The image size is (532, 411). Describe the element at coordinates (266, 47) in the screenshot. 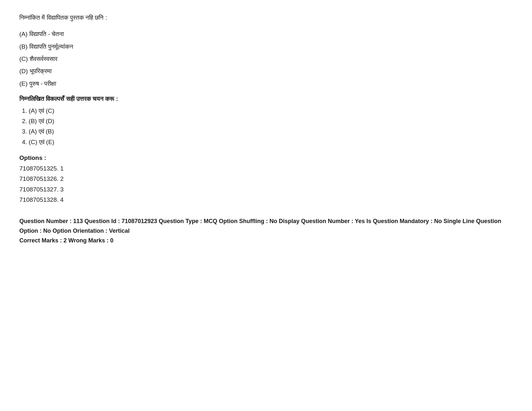

I see `option-b: (B) विद्यापति पुनर्मूल्यांकन` at that location.